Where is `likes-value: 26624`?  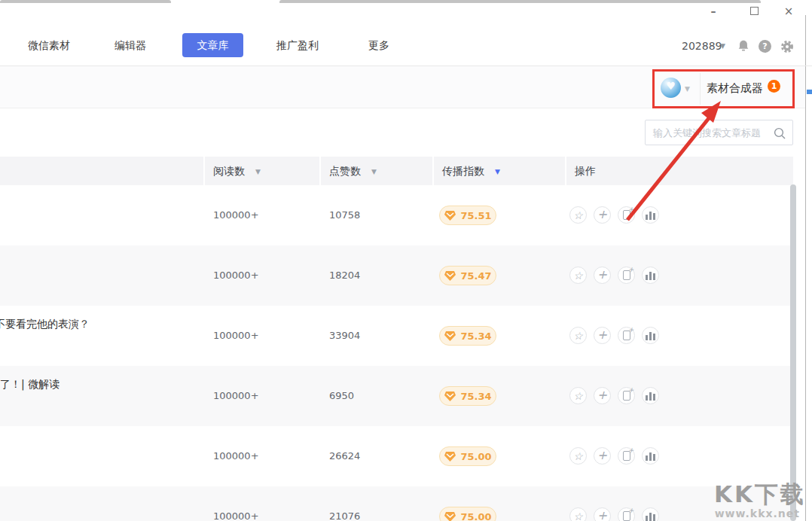 likes-value: 26624 is located at coordinates (345, 456).